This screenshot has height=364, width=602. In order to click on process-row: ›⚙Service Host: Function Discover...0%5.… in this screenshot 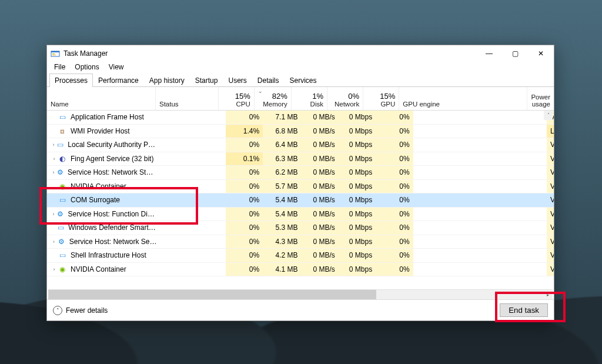, I will do `click(300, 215)`.